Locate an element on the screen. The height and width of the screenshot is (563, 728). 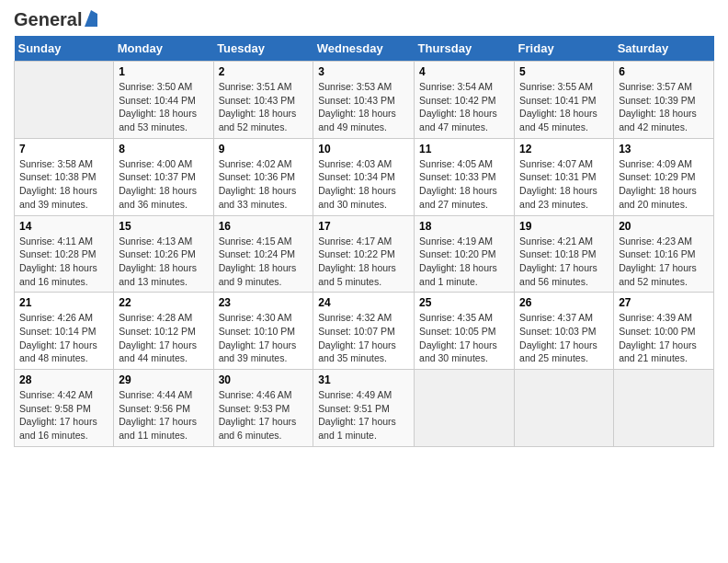
day-number: 4 is located at coordinates (464, 72).